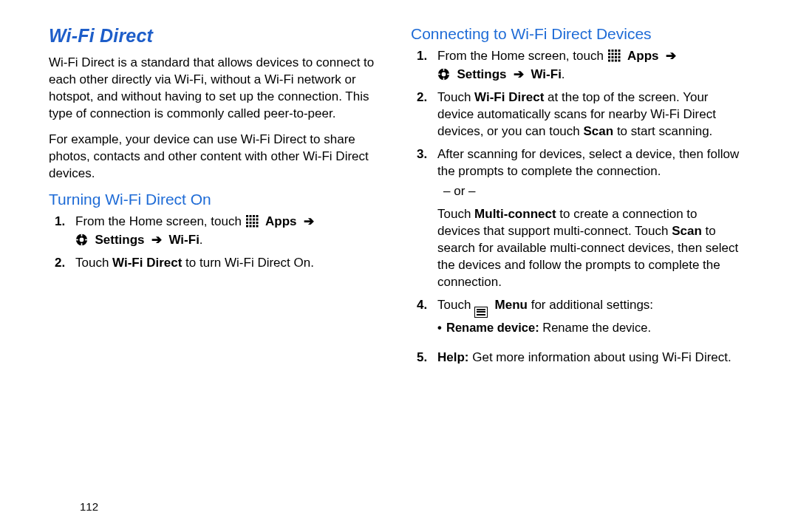 The width and height of the screenshot is (798, 532). Describe the element at coordinates (594, 329) in the screenshot. I see `bullet-rename-device: Rename device: Rename the device.` at that location.